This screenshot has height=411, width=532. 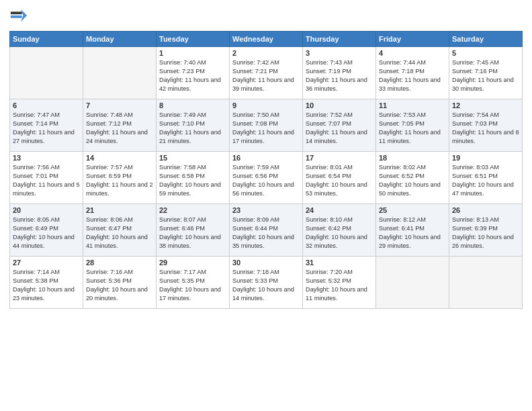 What do you see at coordinates (46, 105) in the screenshot?
I see `day-number: 6` at bounding box center [46, 105].